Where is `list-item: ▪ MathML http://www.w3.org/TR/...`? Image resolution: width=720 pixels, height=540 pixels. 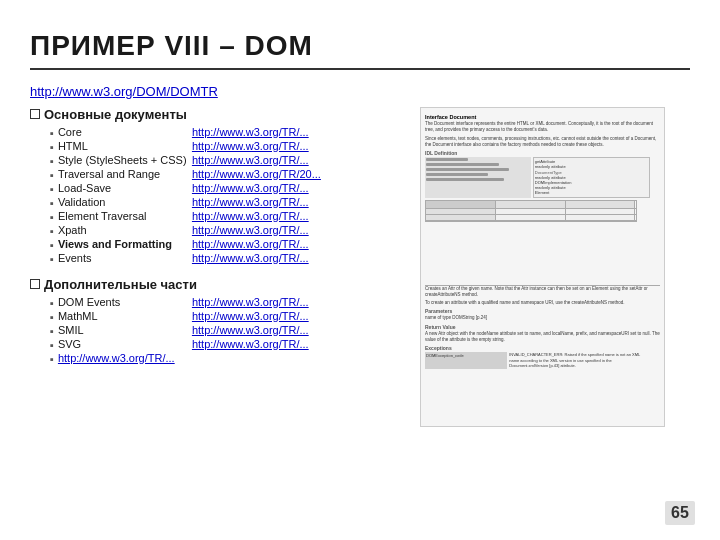 list-item: ▪ MathML http://www.w3.org/TR/... is located at coordinates (230, 316).